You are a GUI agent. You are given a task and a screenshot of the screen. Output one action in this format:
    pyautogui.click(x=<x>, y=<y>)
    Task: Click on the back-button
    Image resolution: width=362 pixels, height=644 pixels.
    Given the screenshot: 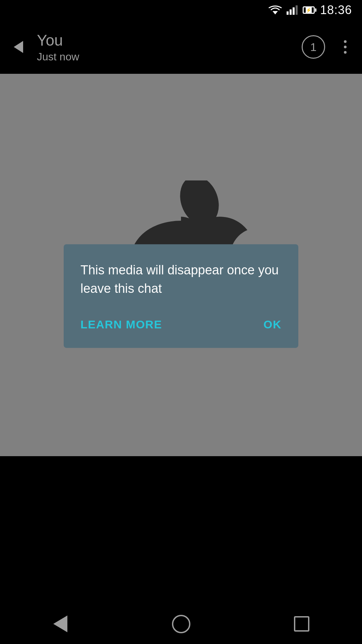 What is the action you would take?
    pyautogui.click(x=18, y=47)
    